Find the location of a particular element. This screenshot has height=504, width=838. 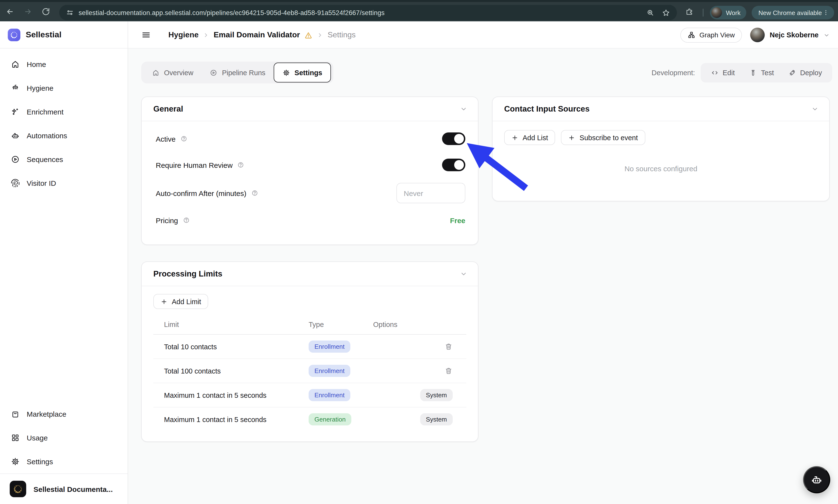

workspace-switcher: Sellestial Documenta... is located at coordinates (64, 489).